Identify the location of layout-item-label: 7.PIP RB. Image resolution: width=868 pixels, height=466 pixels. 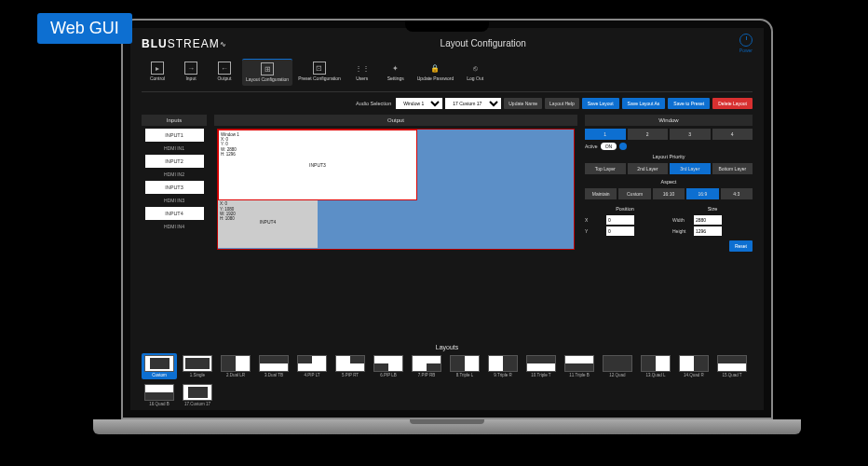
(427, 375).